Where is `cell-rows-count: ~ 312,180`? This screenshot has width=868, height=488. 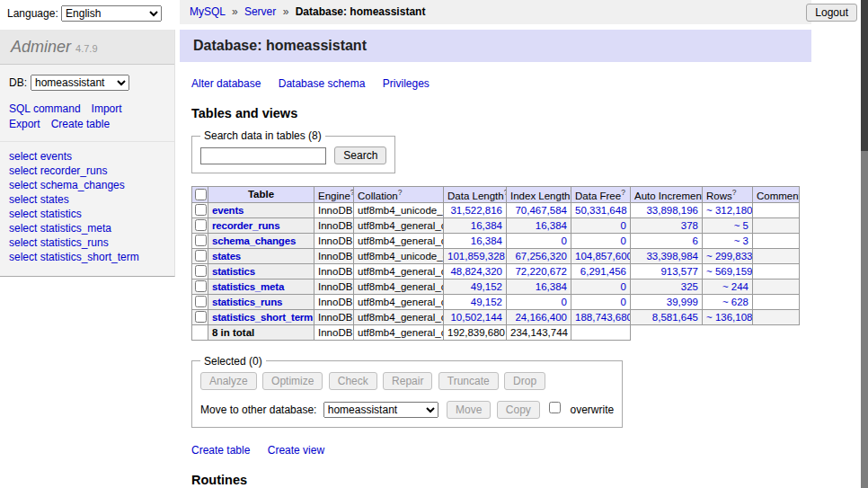 cell-rows-count: ~ 312,180 is located at coordinates (728, 210).